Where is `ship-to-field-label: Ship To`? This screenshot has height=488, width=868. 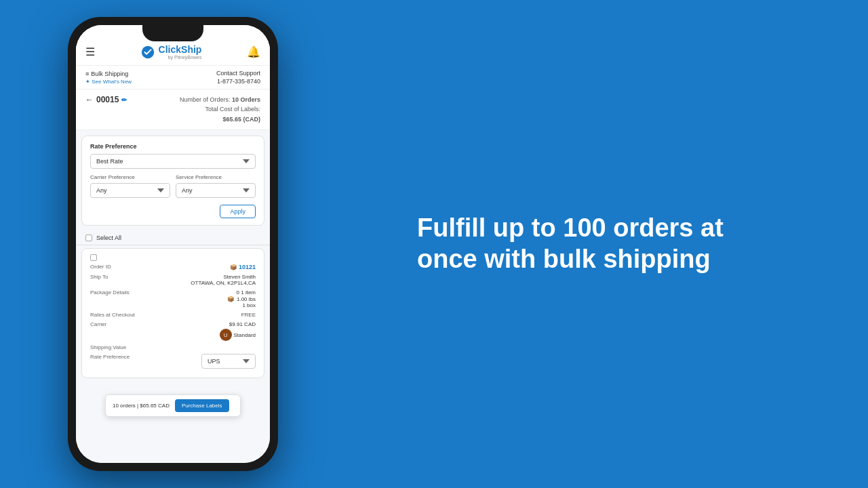 ship-to-field-label: Ship To is located at coordinates (99, 277).